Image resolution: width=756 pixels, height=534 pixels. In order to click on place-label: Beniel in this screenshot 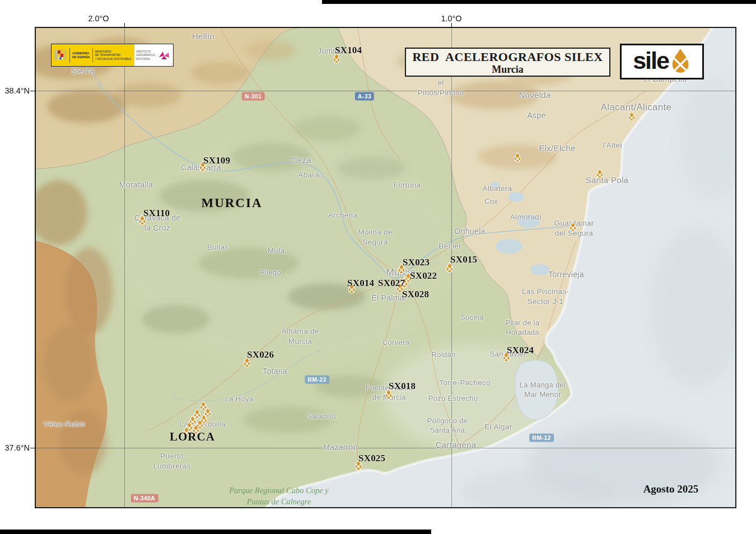, I will do `click(449, 246)`.